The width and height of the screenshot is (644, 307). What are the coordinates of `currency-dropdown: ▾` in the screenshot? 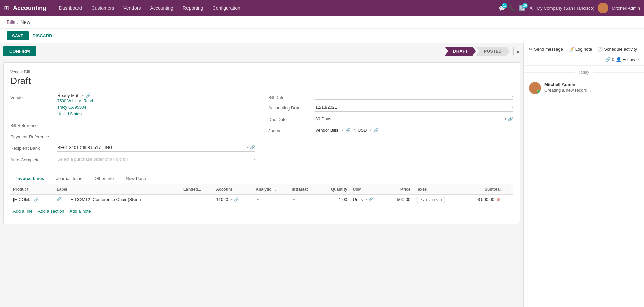 It's located at (371, 130).